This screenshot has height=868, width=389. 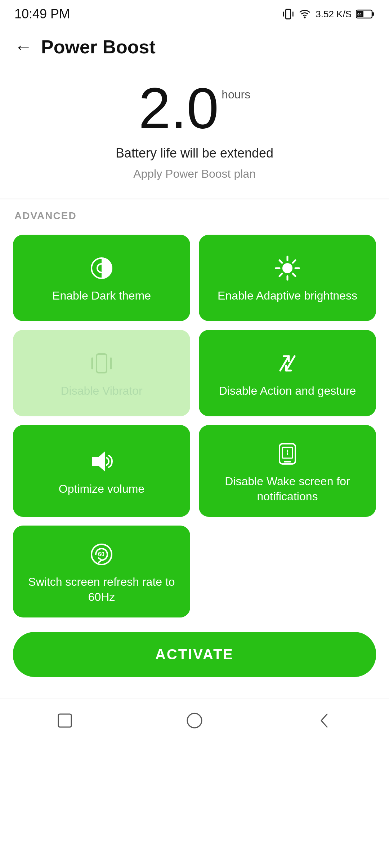 What do you see at coordinates (194, 199) in the screenshot?
I see `divider` at bounding box center [194, 199].